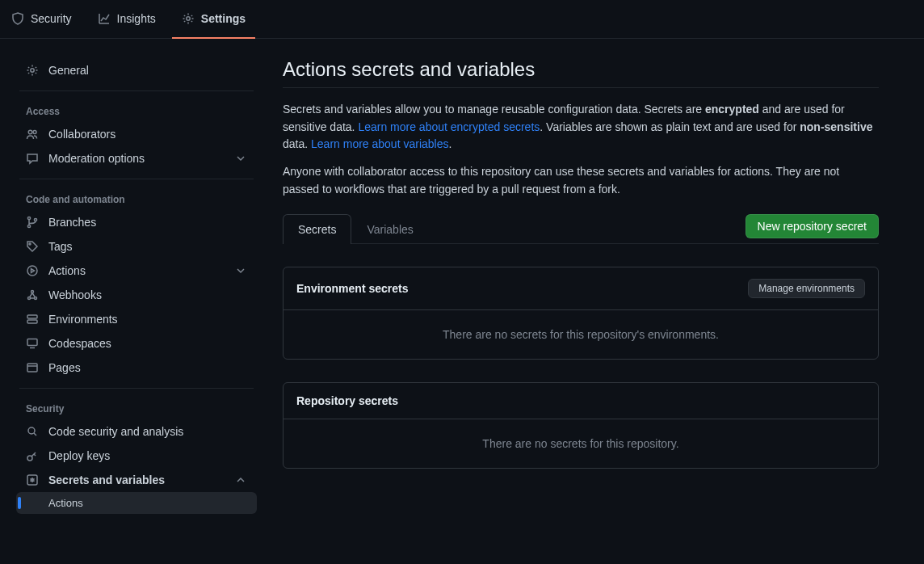  Describe the element at coordinates (136, 195) in the screenshot. I see `sidebar-group-code: Code and automation` at that location.